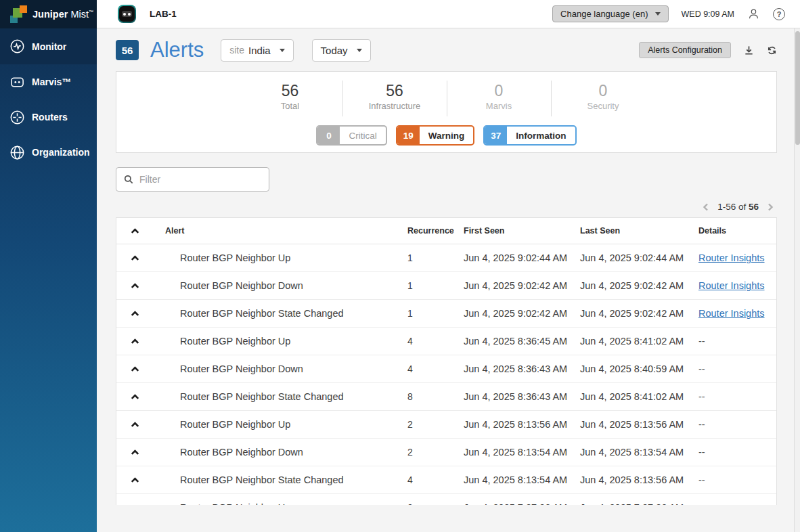  What do you see at coordinates (127, 14) in the screenshot?
I see `marvis-org-avatar-icon` at bounding box center [127, 14].